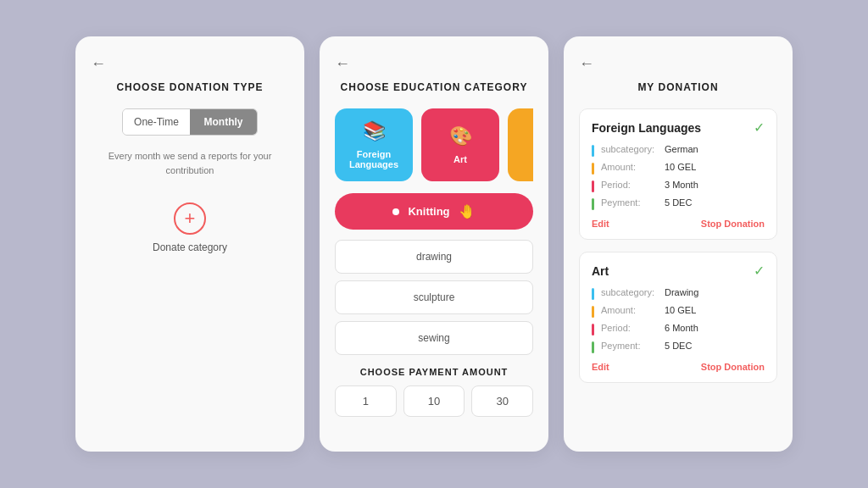 The height and width of the screenshot is (488, 868). I want to click on value-amount-2: 10 GEL, so click(680, 310).